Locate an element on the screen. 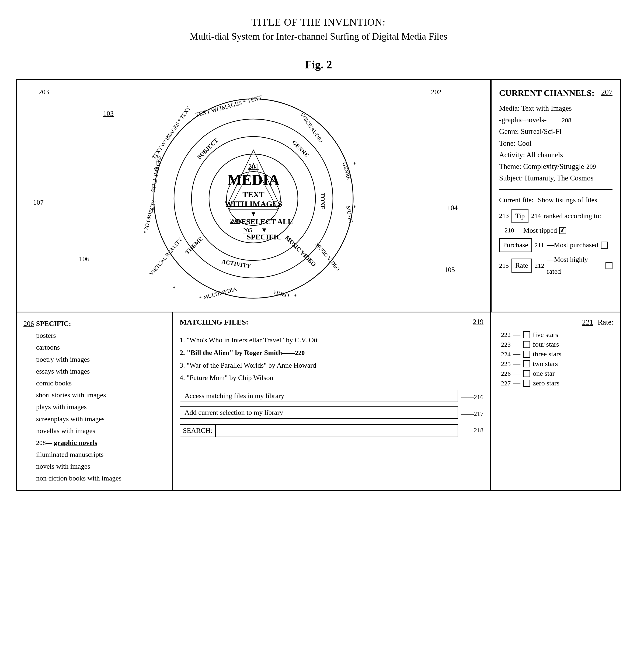  rate-panel: 221 Rate: 222 — five stars 223 — four st… is located at coordinates (556, 401).